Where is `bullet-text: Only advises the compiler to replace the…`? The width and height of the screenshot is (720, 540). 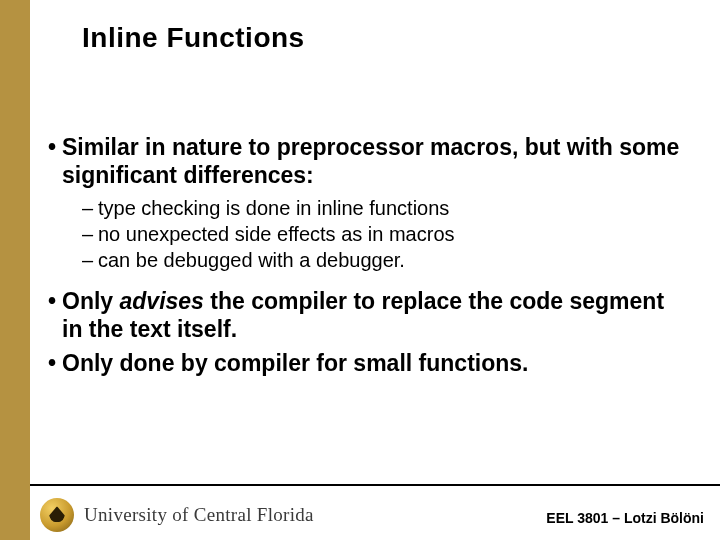 bullet-text: Only advises the compiler to replace the… is located at coordinates (375, 315).